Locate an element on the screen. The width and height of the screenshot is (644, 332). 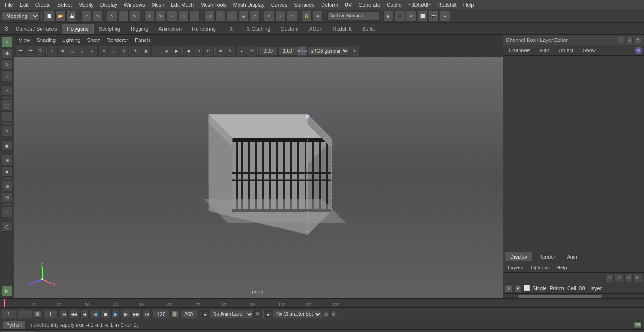
show-hide-btn: ◉ is located at coordinates (7, 146).